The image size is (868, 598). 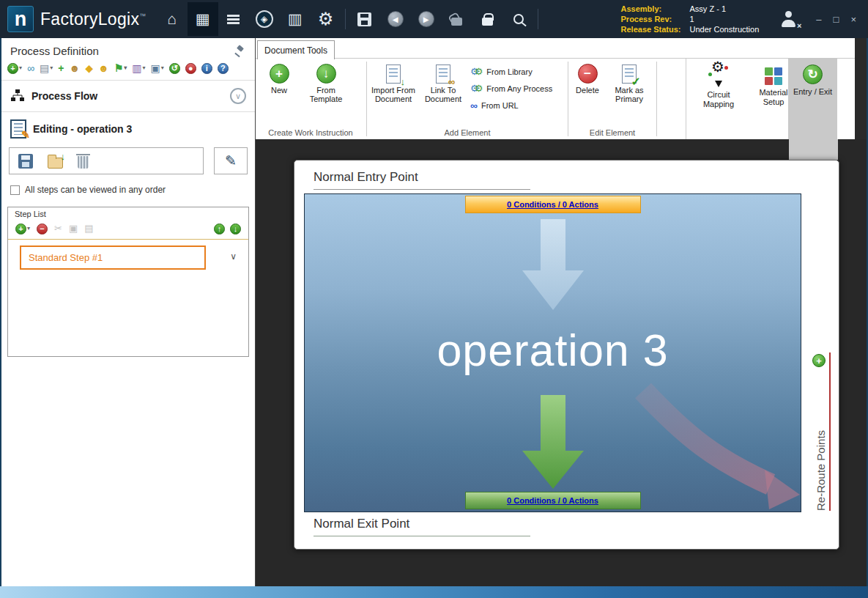 I want to click on circuit-mapping-icon: ⚙, so click(x=719, y=76).